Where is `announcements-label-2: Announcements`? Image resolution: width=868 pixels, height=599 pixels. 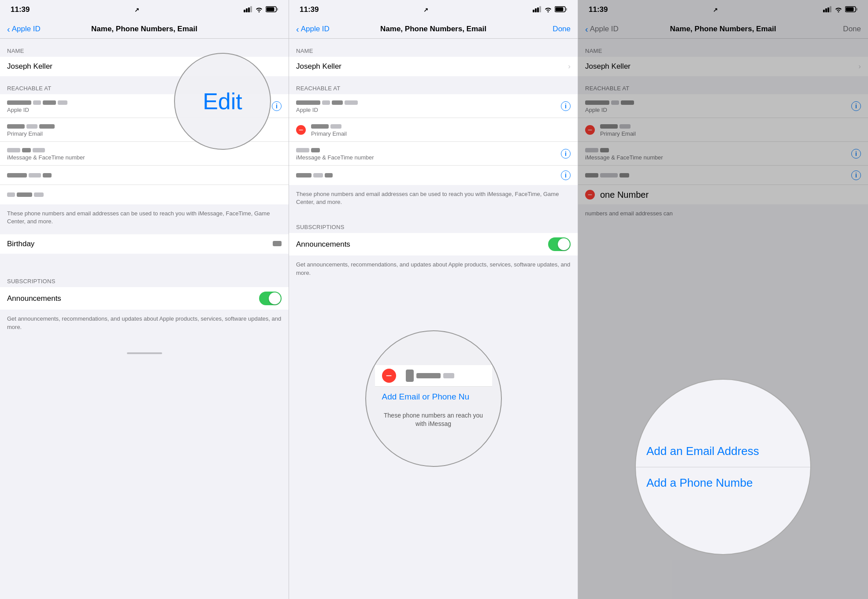 announcements-label-2: Announcements is located at coordinates (422, 244).